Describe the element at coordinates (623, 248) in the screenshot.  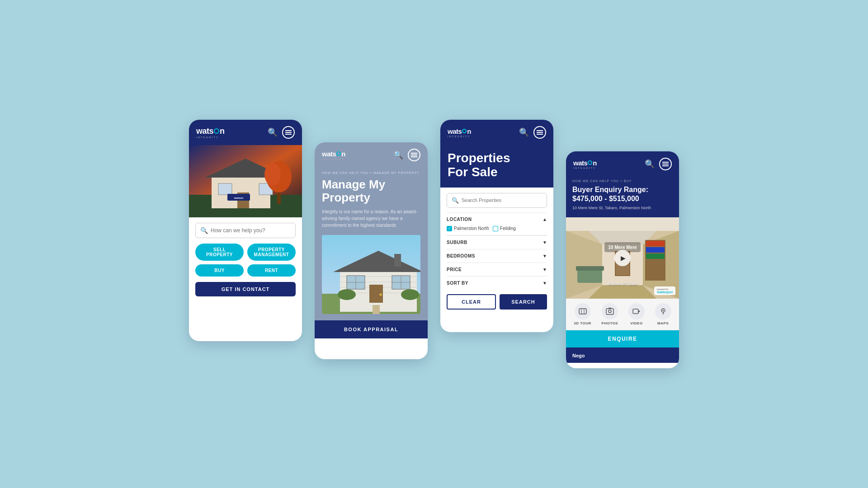
I see `svg-text: 10 Mere Mere` at that location.